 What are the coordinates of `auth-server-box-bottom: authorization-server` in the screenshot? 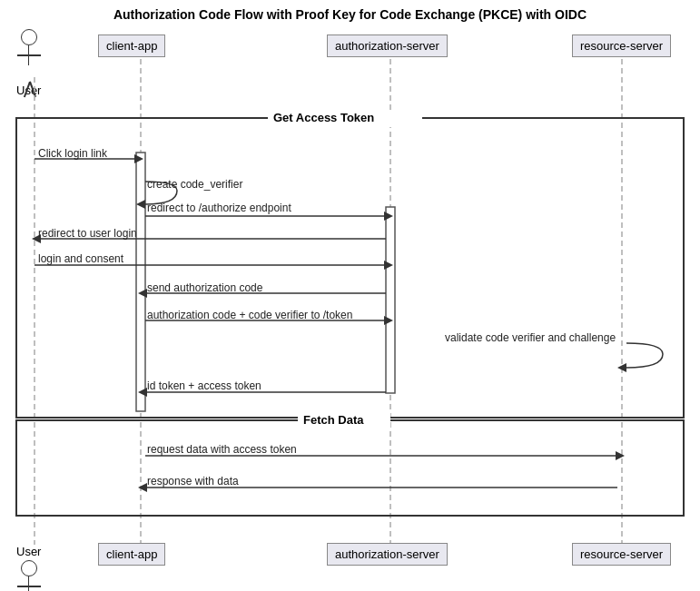 It's located at (387, 554).